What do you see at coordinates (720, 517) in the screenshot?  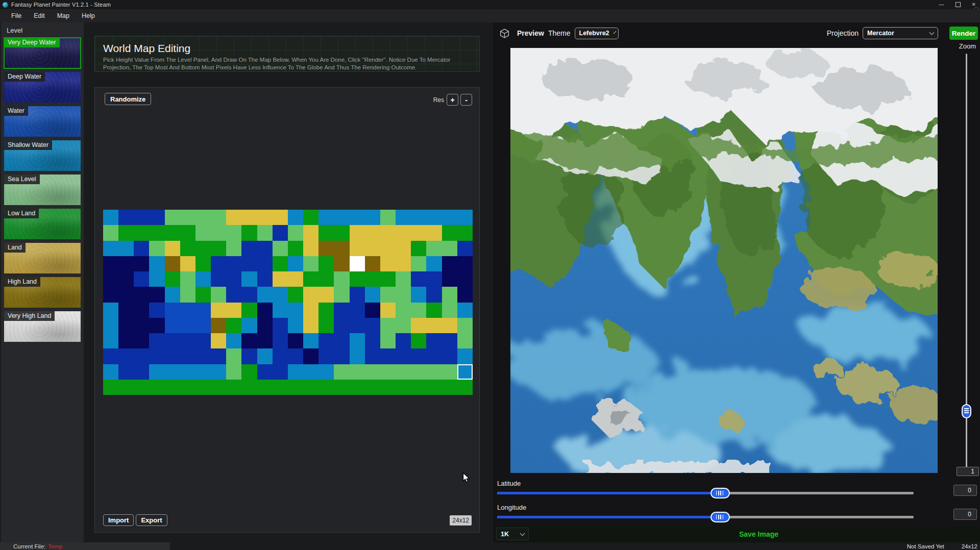 I see `longitude-slider-handle` at bounding box center [720, 517].